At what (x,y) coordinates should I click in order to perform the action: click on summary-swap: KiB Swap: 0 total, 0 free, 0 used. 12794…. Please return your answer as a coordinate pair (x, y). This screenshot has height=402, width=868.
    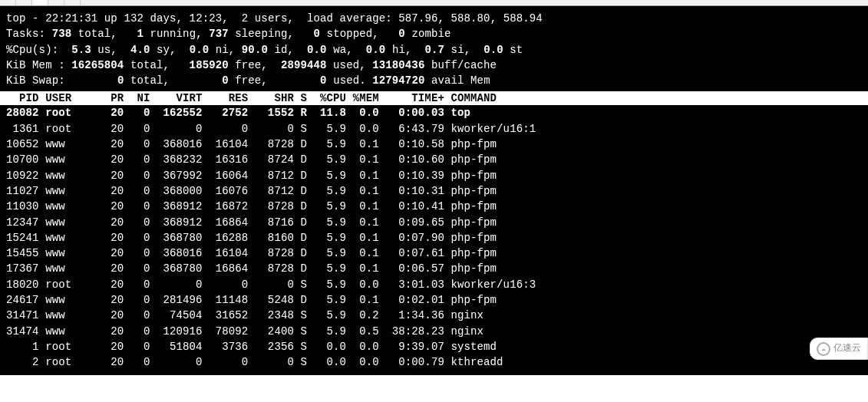
    Looking at the image, I should click on (252, 81).